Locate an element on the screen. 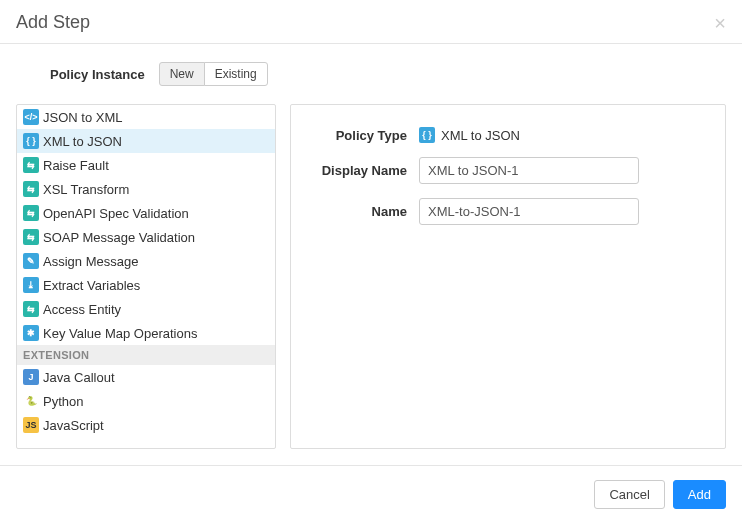 Image resolution: width=742 pixels, height=523 pixels. form-row-policy-type: Policy Type { } XML to JSON is located at coordinates (508, 135).